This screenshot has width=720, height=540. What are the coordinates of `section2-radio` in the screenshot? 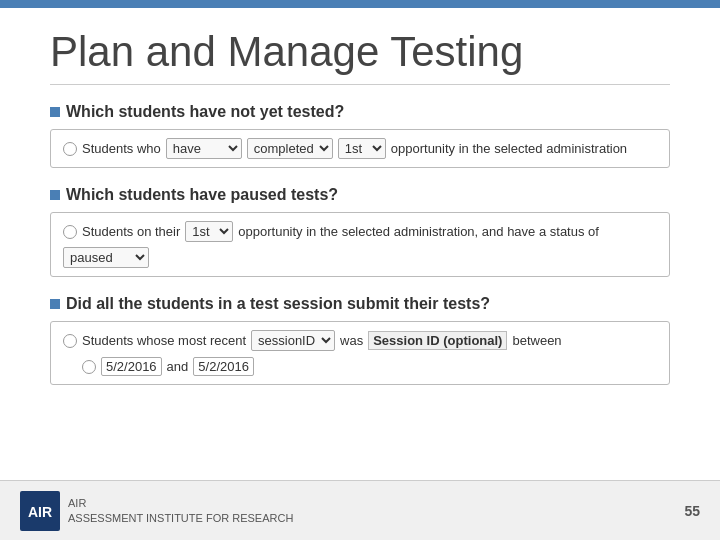 It's located at (70, 232).